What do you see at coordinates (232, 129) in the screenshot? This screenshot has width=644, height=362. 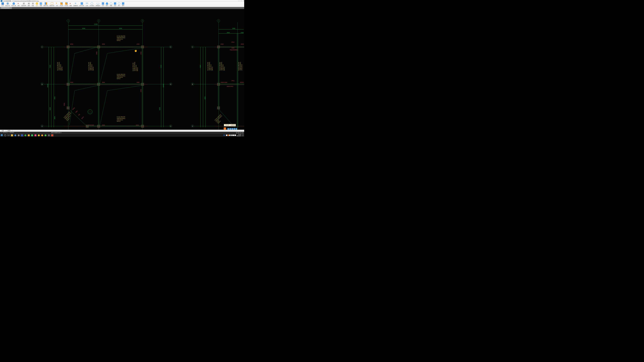 I see `float-share-icons` at bounding box center [232, 129].